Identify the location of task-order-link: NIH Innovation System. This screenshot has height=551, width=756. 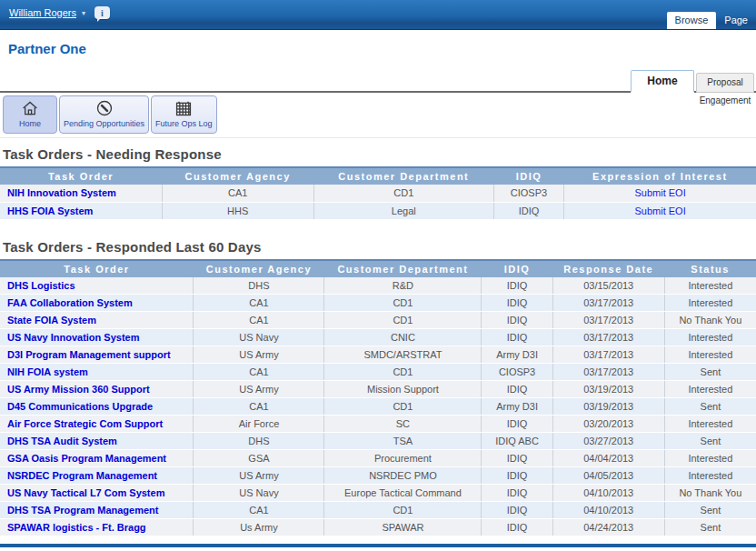
(62, 193).